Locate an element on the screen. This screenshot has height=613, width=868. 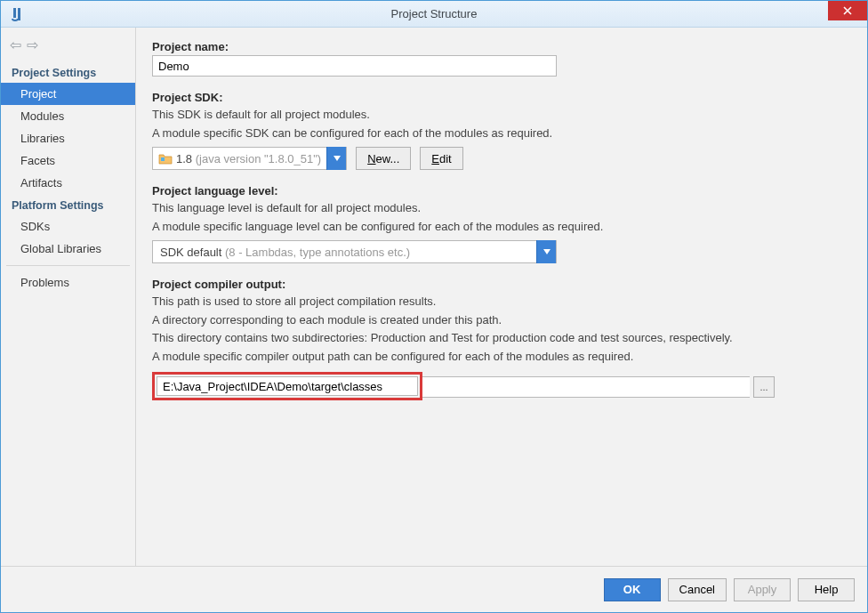
sidebar-item-libraries: Libraries is located at coordinates (68, 139).